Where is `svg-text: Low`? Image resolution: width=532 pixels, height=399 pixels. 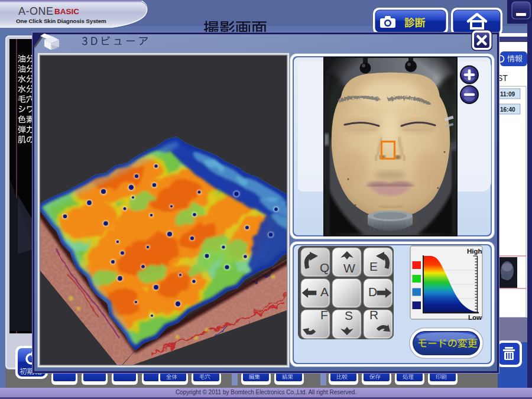 svg-text: Low is located at coordinates (475, 317).